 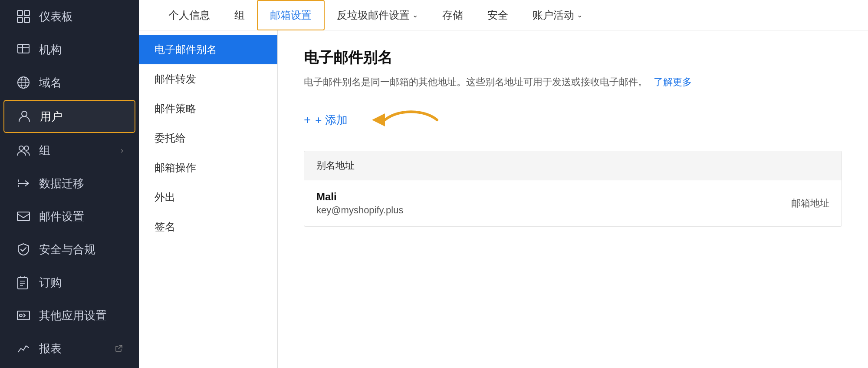 What do you see at coordinates (503, 15) in the screenshot?
I see `top-tab-bar: 个人信息 组 邮箱设置 反垃圾邮件设置 ⌄ 存储 安全 账户活动 ⌄` at bounding box center [503, 15].